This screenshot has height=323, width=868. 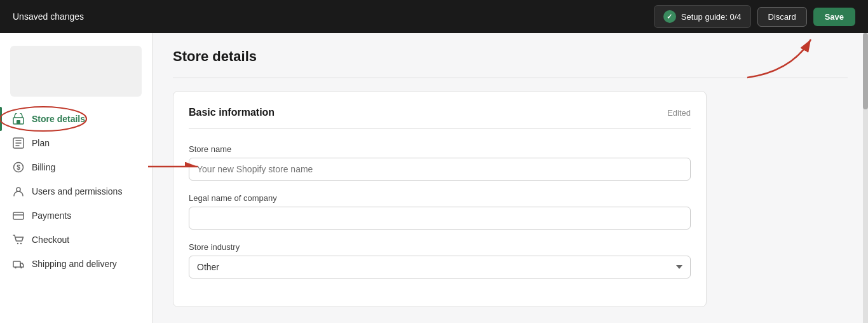 I want to click on sidebar-label-billing: Billing, so click(x=43, y=167).